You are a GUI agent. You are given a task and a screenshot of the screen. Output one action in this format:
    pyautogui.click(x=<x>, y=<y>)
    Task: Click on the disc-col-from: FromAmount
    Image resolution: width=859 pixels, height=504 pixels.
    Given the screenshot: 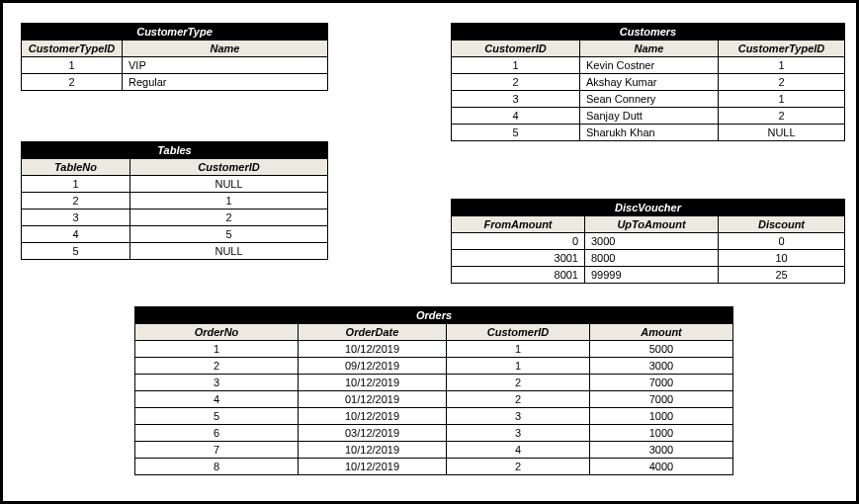 What is the action you would take?
    pyautogui.click(x=518, y=225)
    